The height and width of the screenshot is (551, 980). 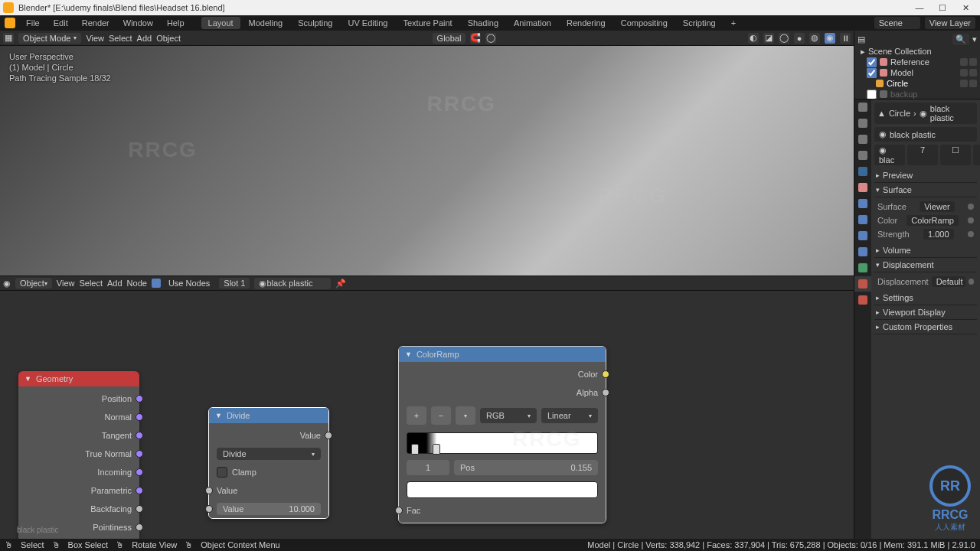 I want to click on math-operation-dropdown: Divide▾, so click(x=269, y=454).